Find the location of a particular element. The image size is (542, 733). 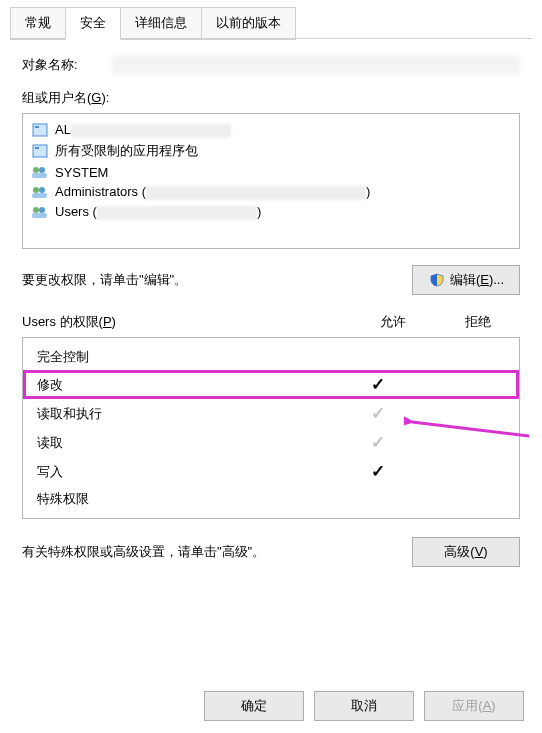

permissions-header: Users 的权限(P) 允许 拒绝 is located at coordinates (271, 322).